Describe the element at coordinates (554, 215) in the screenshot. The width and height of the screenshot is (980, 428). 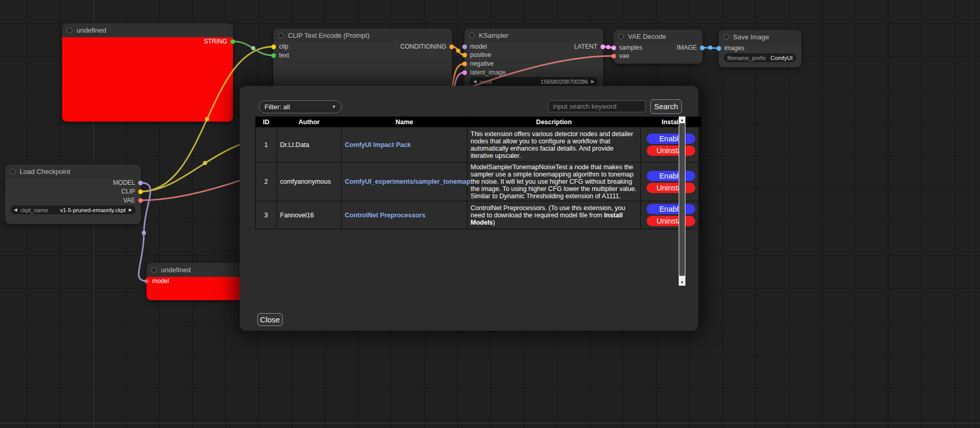
I see `extension-description-cell: ControlNet Preprocessors. (To use this e…` at that location.